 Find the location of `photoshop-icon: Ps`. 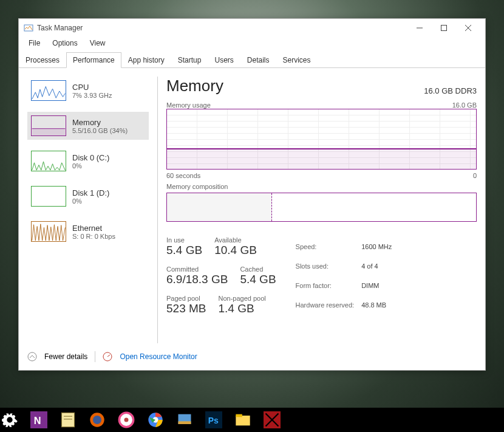

photoshop-icon: Ps is located at coordinates (214, 420).